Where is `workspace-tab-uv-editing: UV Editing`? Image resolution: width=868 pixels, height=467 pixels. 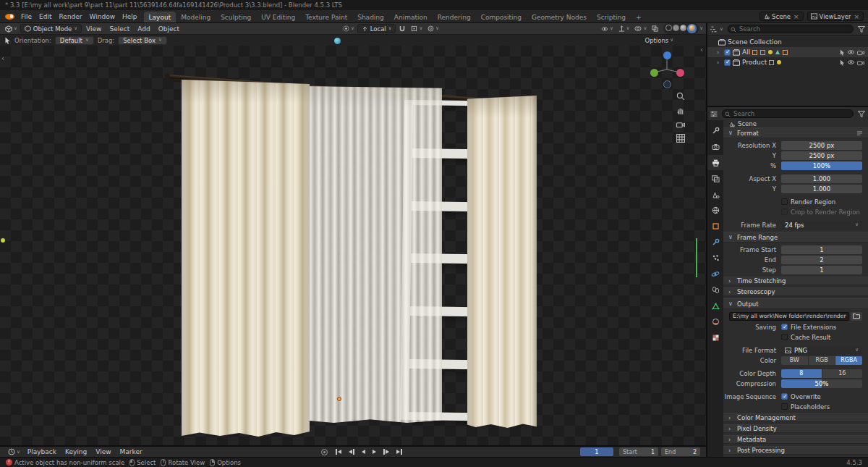 workspace-tab-uv-editing: UV Editing is located at coordinates (278, 17).